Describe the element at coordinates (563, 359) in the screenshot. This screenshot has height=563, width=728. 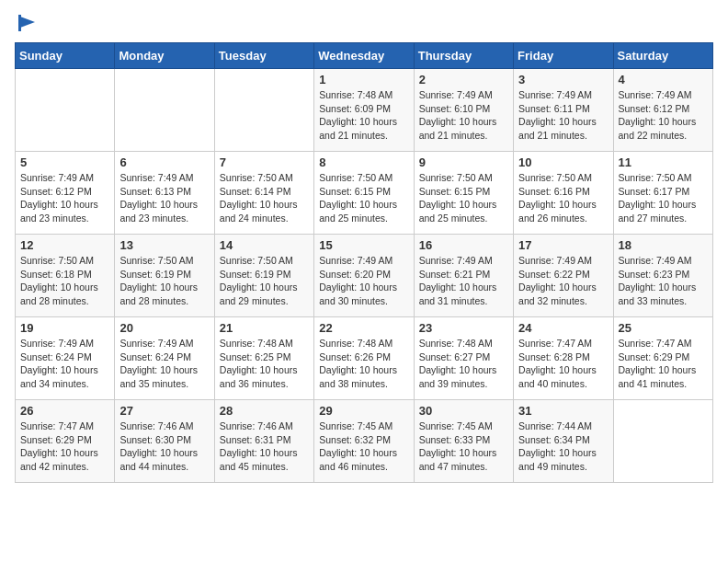
I see `calendar-cell: 24Sunrise: 7:47 AMSunset: 6:28 PMDayligh…` at that location.